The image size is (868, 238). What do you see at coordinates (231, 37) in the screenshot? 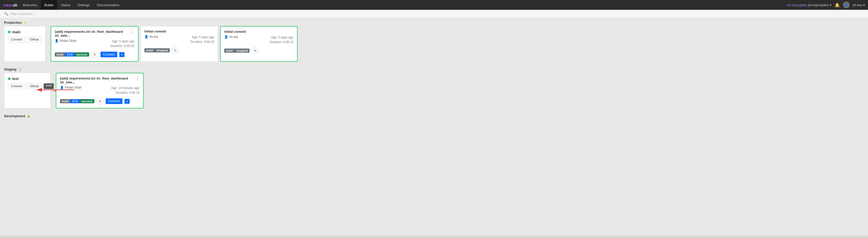
I see `build-author-3: 👤 sh-erp` at bounding box center [231, 37].